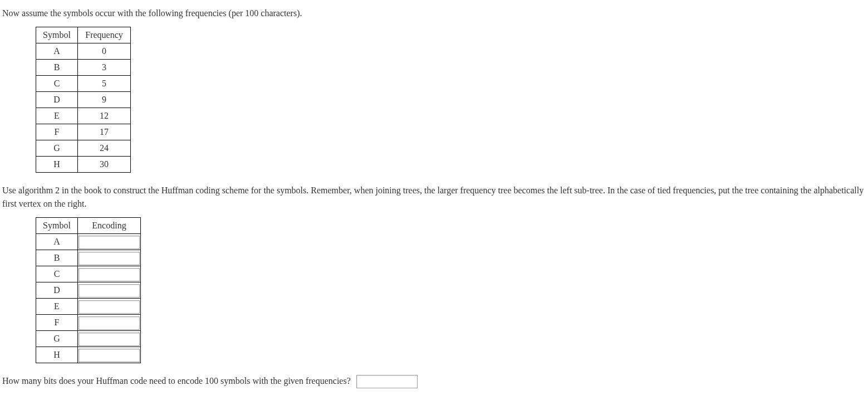 The image size is (868, 400). I want to click on table-row: A, so click(89, 242).